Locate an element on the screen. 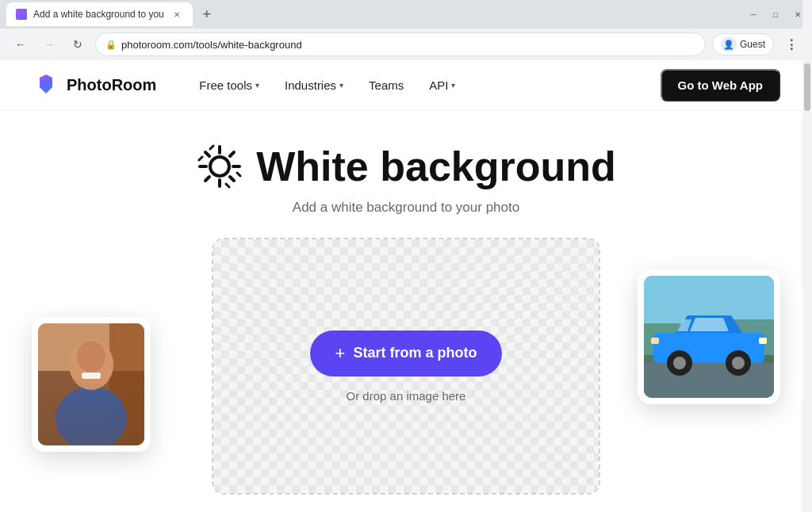 This screenshot has width=812, height=512. back-button: ← is located at coordinates (21, 44).